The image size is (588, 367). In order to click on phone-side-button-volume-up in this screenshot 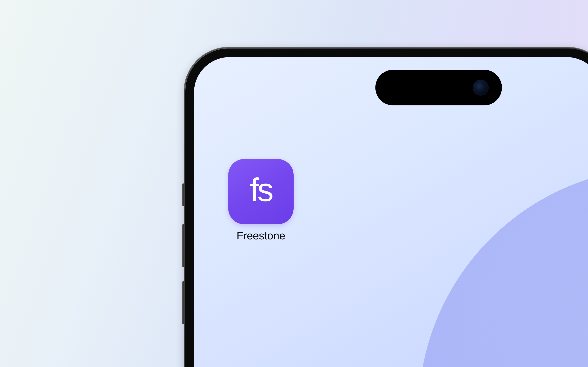, I will do `click(183, 246)`.